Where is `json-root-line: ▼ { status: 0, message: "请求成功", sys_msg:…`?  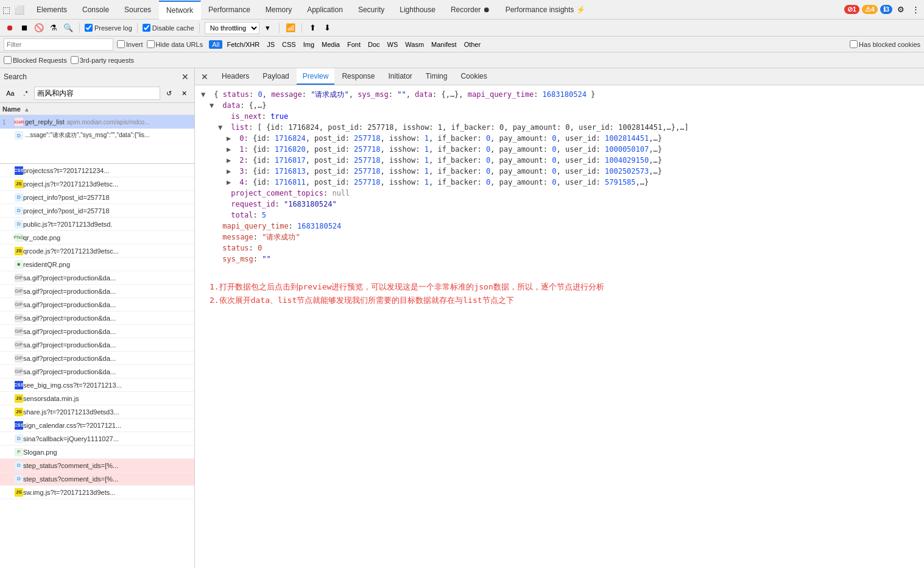
json-root-line: ▼ { status: 0, message: "请求成功", sys_msg:… is located at coordinates (559, 94).